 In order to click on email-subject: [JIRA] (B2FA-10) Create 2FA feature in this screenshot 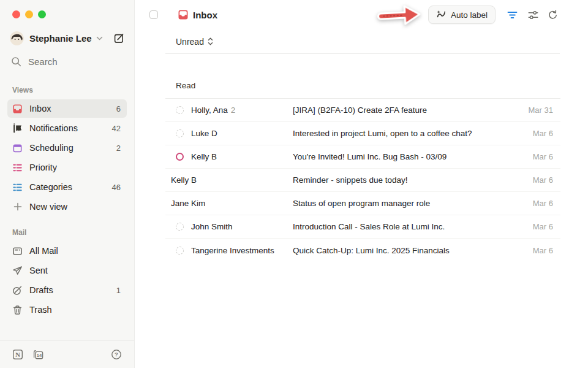, I will do `click(410, 110)`.